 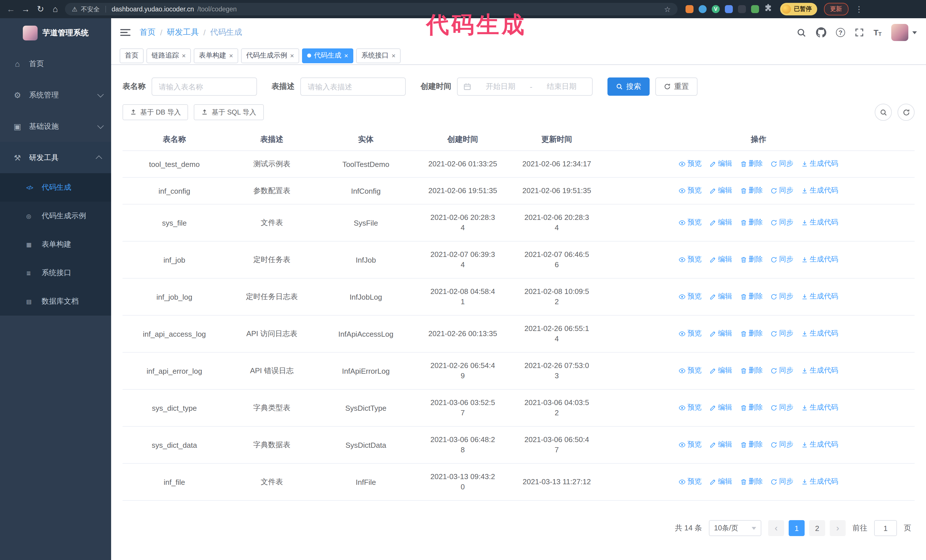 I want to click on import-db-button: 基于 DB 导入, so click(x=156, y=112).